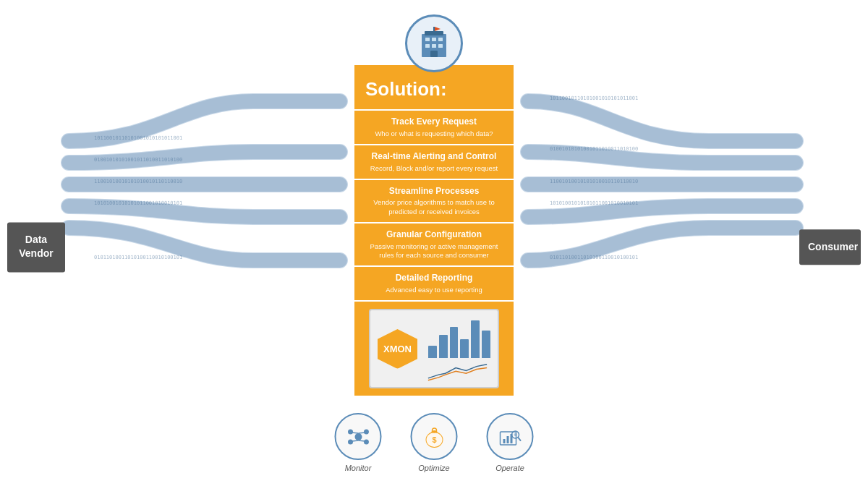 Image resolution: width=868 pixels, height=494 pixels. Describe the element at coordinates (830, 247) in the screenshot. I see `consumer-box: Consumer` at that location.